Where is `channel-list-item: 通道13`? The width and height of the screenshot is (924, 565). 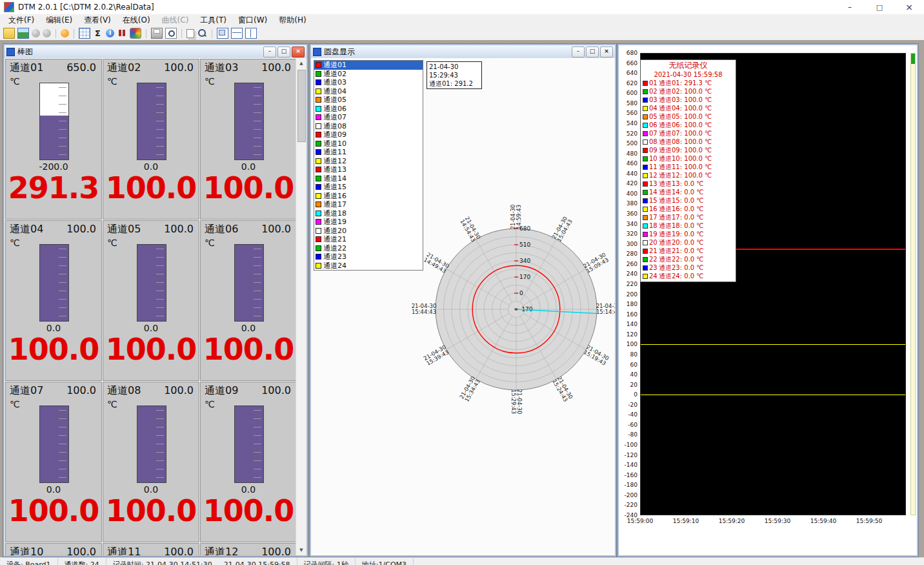
channel-list-item: 通道13 is located at coordinates (368, 170).